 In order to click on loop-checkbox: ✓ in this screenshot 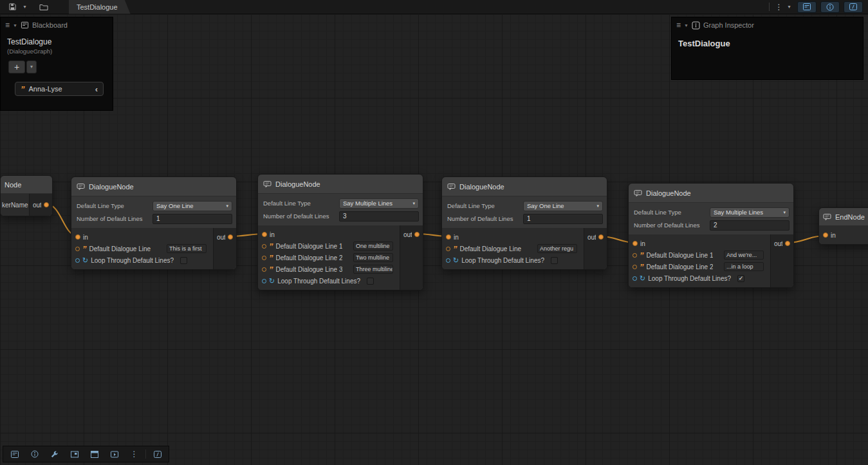, I will do `click(741, 278)`.